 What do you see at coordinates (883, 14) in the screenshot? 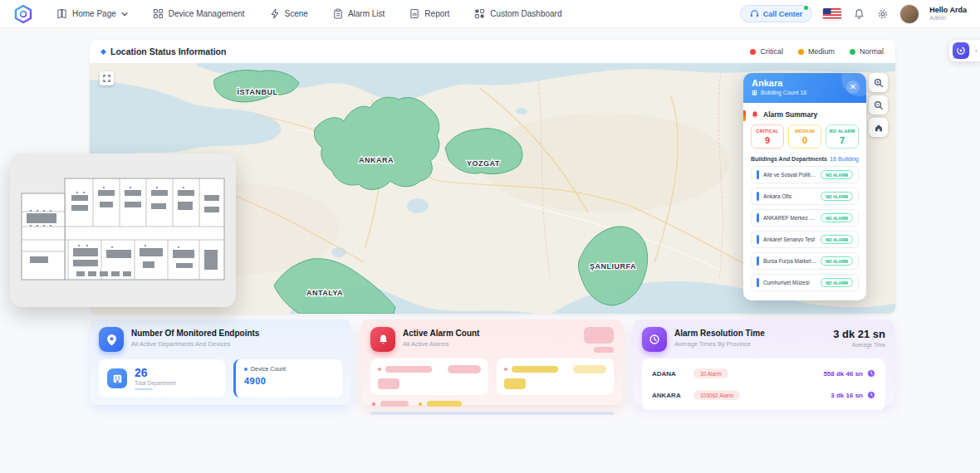
I see `settings-button` at bounding box center [883, 14].